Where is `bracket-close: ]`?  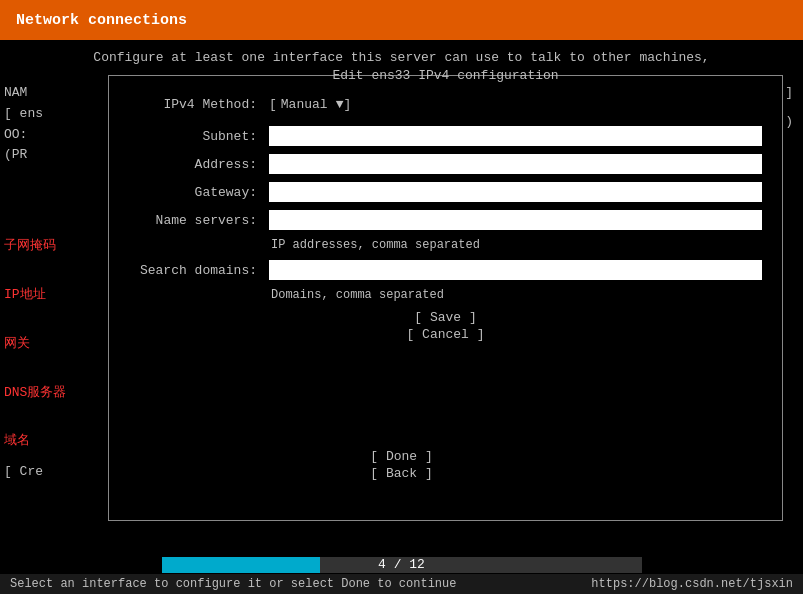 bracket-close: ] is located at coordinates (789, 92).